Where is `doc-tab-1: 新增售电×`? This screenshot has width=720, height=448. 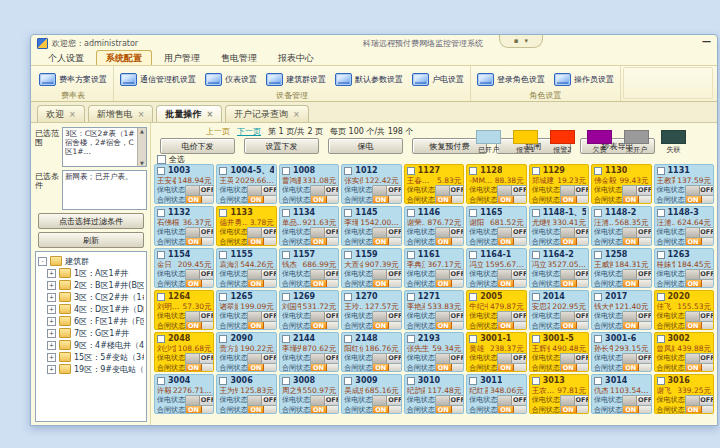 doc-tab-1: 新增售电× is located at coordinates (121, 114).